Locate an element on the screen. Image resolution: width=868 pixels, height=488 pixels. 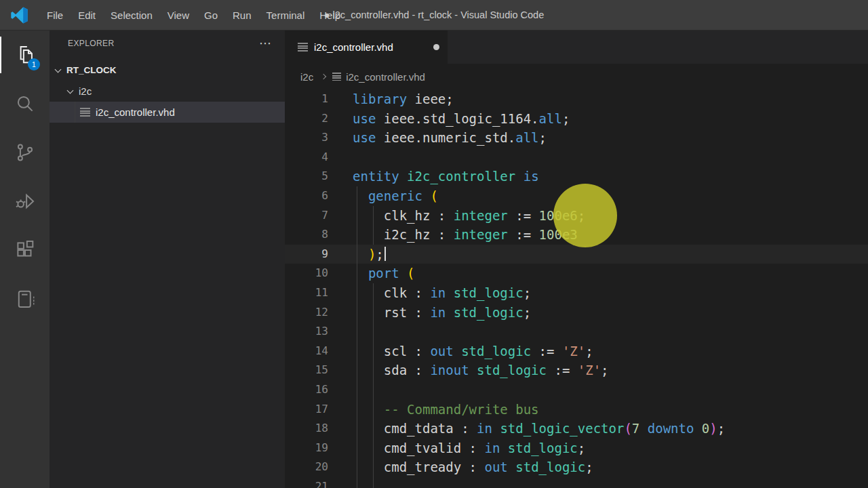
line-number: 21 is located at coordinates (319, 483).